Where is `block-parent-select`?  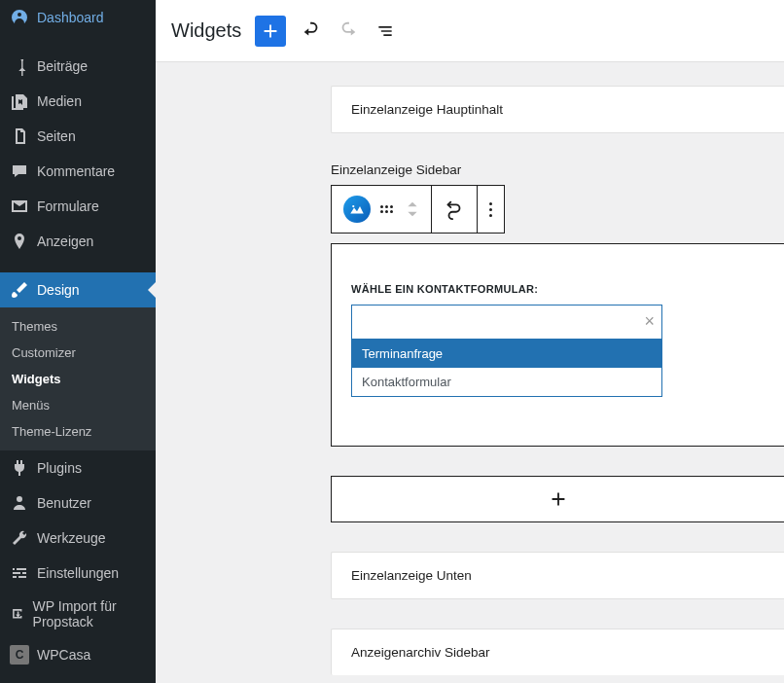
block-parent-select is located at coordinates (455, 209).